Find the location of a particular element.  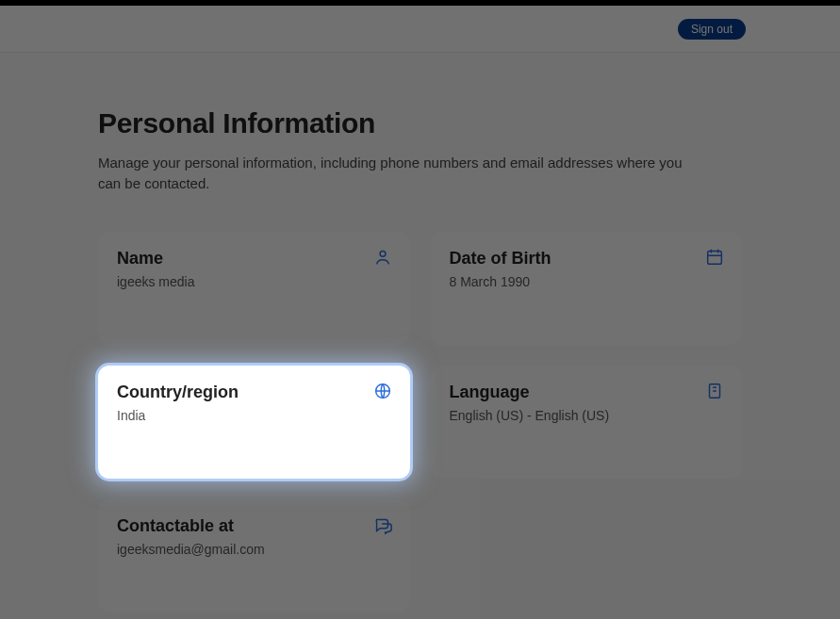

empty-grid-cell is located at coordinates (586, 556).